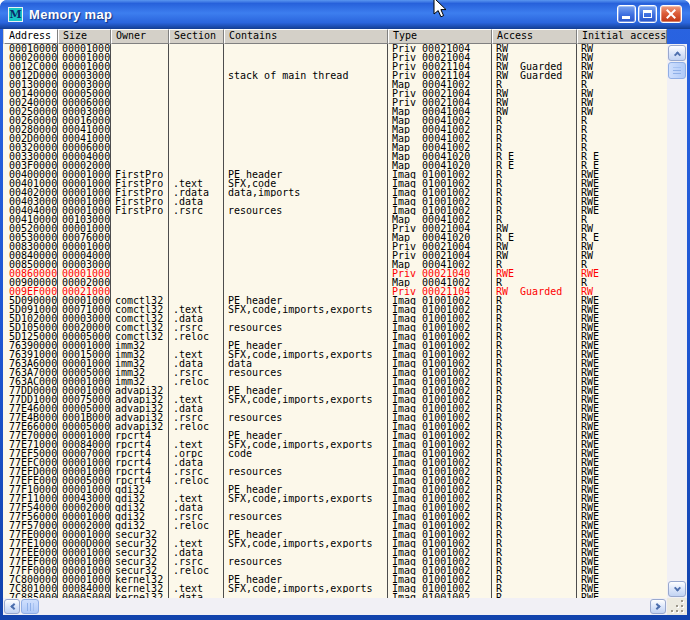  Describe the element at coordinates (335, 76) in the screenshot. I see `table-row: 0012D00000003000stack of main threadPriv…` at that location.